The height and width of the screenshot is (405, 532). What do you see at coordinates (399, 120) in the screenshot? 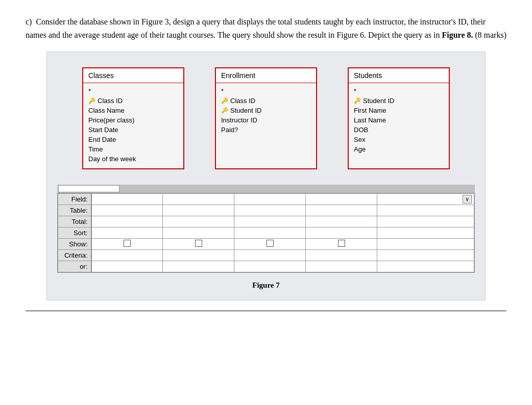
I see `students-table-body: * 🔑 Student ID First Name Last Name DOB` at bounding box center [399, 120].